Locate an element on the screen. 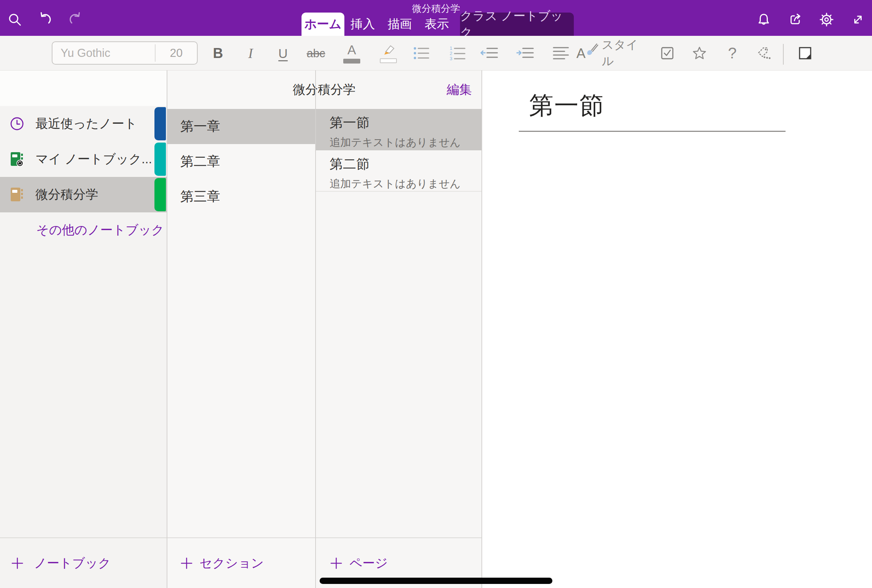  svg-text: 2 is located at coordinates (451, 53).